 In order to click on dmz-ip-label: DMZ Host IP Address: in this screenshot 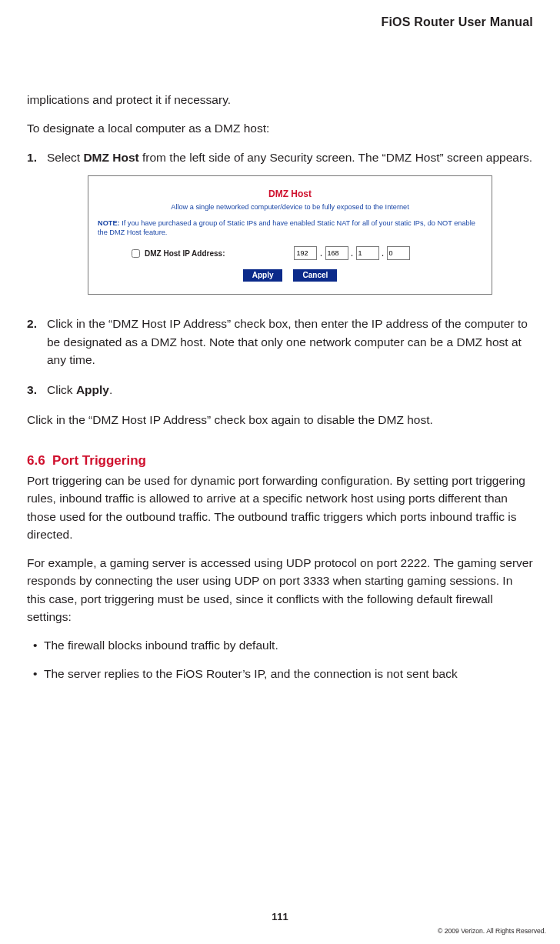, I will do `click(185, 254)`.